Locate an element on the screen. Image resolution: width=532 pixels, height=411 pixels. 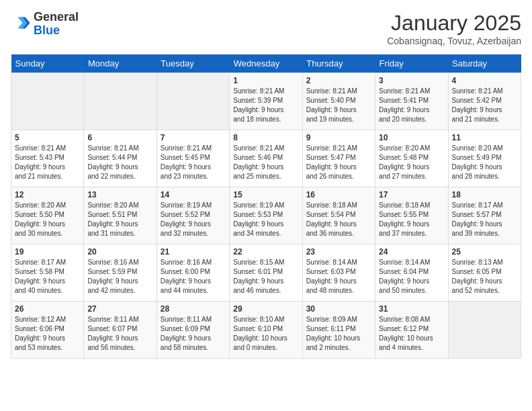
header-friday: Friday is located at coordinates (412, 64).